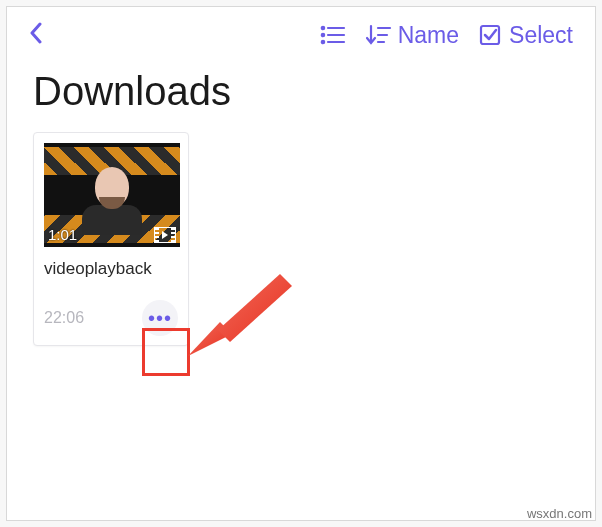 The width and height of the screenshot is (602, 527). Describe the element at coordinates (412, 36) in the screenshot. I see `sort-button: Name` at that location.